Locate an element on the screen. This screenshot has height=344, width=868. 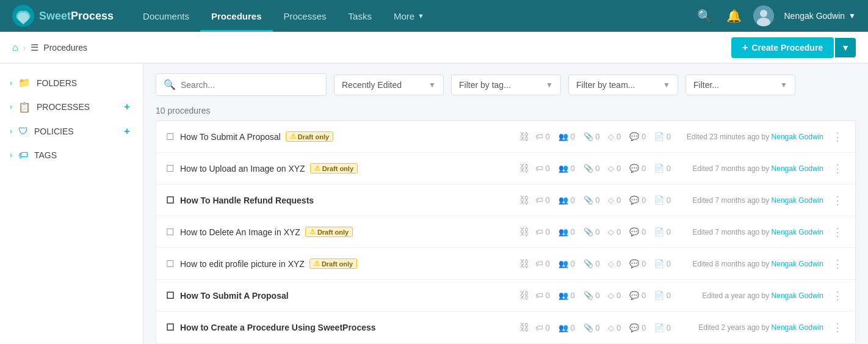
filter-bar: 🔍 Recently Edited ▼ Filter by tag... ▼ F… is located at coordinates (505, 84).